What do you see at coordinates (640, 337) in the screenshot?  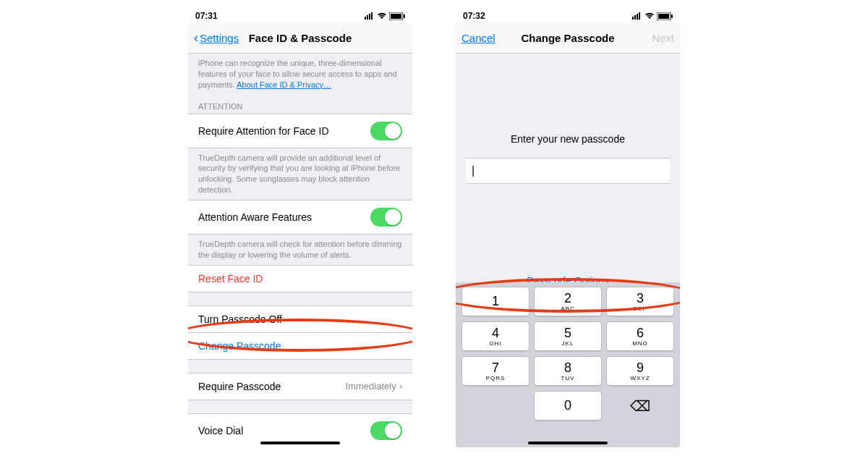 I see `key-6: 6MNO` at bounding box center [640, 337].